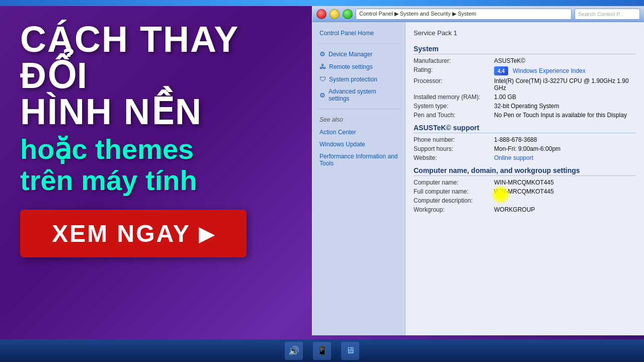  What do you see at coordinates (207, 233) in the screenshot?
I see `cta-arrow-icon: ▶` at bounding box center [207, 233].